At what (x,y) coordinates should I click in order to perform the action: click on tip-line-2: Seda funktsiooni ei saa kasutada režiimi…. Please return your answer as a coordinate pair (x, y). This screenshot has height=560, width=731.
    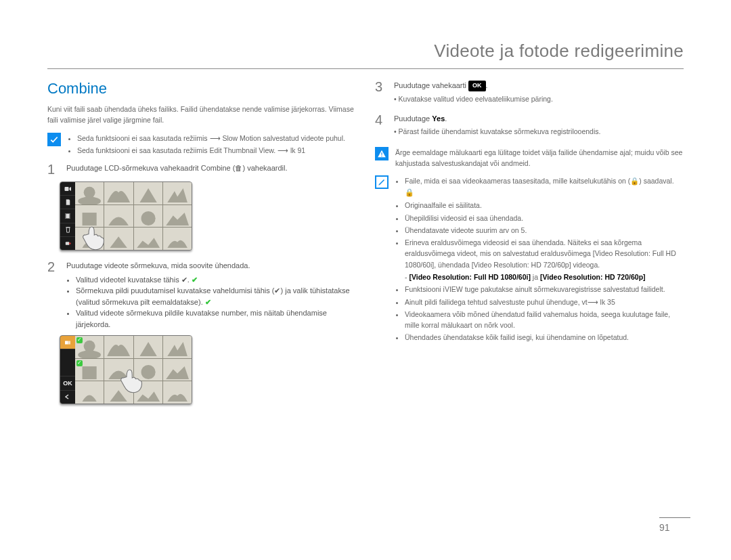
    Looking at the image, I should click on (217, 150).